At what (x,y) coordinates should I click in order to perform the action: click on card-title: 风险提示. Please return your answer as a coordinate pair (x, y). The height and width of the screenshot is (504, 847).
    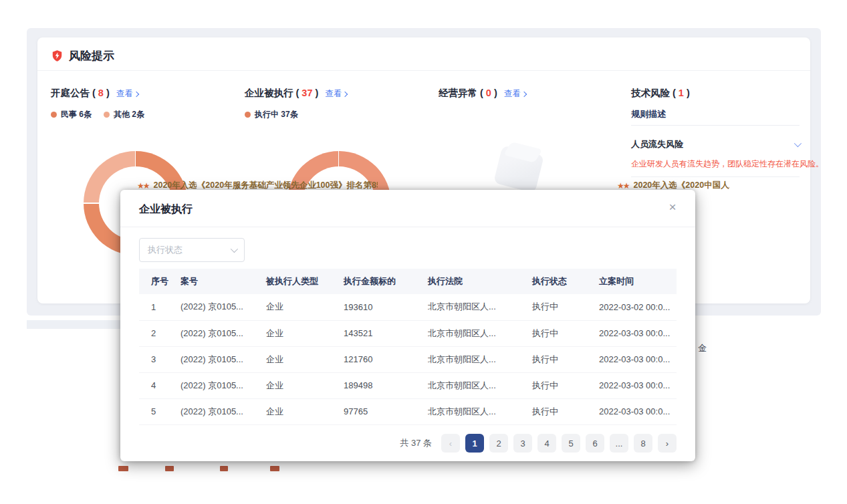
    Looking at the image, I should click on (92, 56).